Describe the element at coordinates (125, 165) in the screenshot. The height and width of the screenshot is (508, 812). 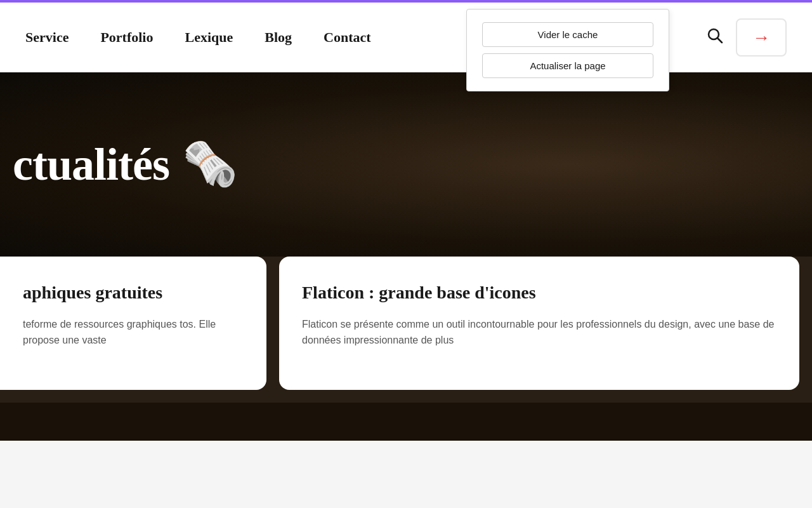
I see `hero-content: ctualités 🗞️` at that location.